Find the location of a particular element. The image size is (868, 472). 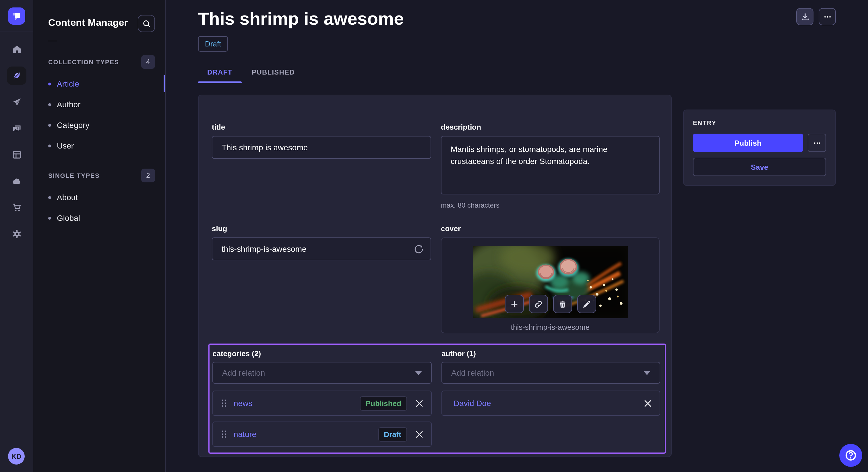

search-icon is located at coordinates (146, 24).